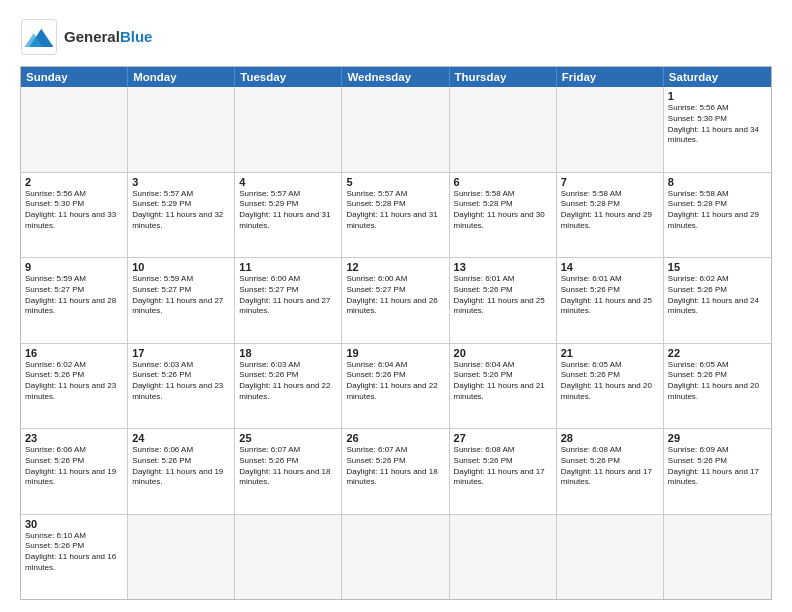 The height and width of the screenshot is (612, 792). Describe the element at coordinates (718, 216) in the screenshot. I see `calendar-cell: 8Sunrise: 5:58 AM Sunset: 5:28 PM Daylig…` at that location.